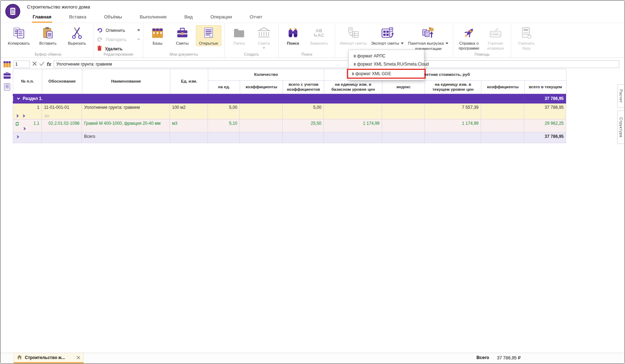 The height and width of the screenshot is (364, 625). Describe the element at coordinates (19, 35) in the screenshot. I see `copy-button: Копировать` at that location.